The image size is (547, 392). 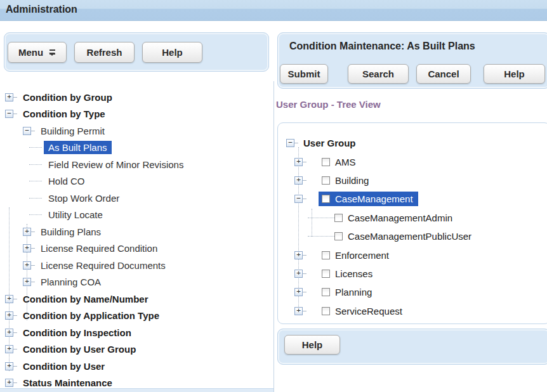 I want to click on tree-item-condition-by-type: − Condition by Type, so click(x=136, y=114).